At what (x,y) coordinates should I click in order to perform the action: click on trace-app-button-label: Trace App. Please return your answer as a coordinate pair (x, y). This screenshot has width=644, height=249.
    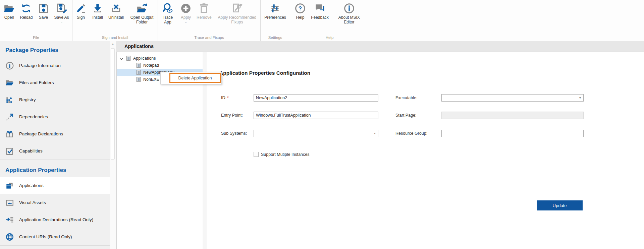
    Looking at the image, I should click on (168, 20).